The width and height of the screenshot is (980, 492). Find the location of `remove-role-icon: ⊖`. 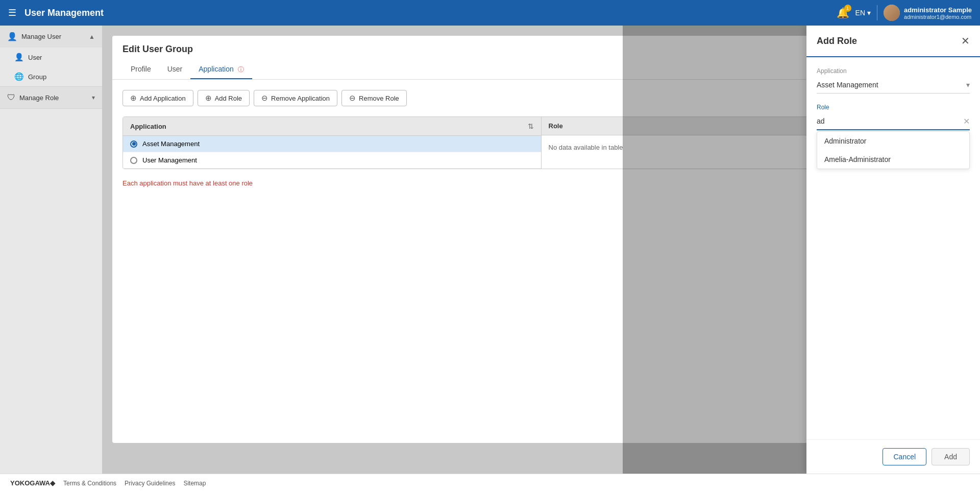

remove-role-icon: ⊖ is located at coordinates (352, 98).